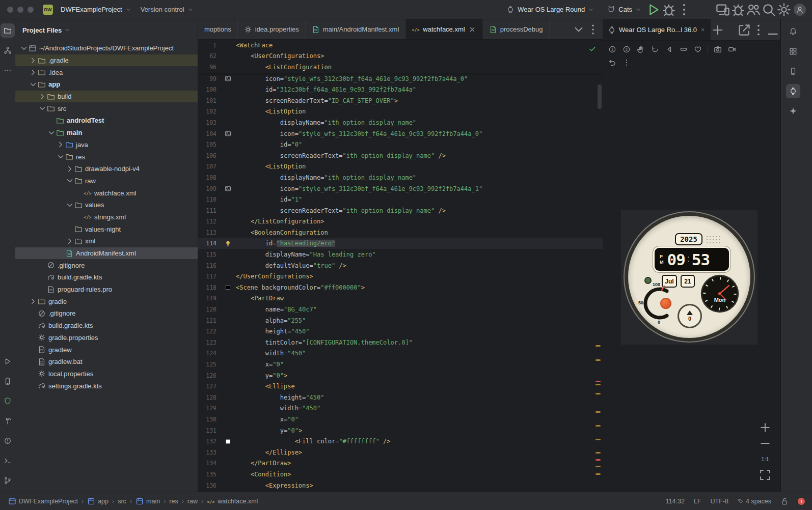 This screenshot has width=812, height=510. What do you see at coordinates (801, 501) in the screenshot?
I see `error-analysis-indicator: !` at bounding box center [801, 501].